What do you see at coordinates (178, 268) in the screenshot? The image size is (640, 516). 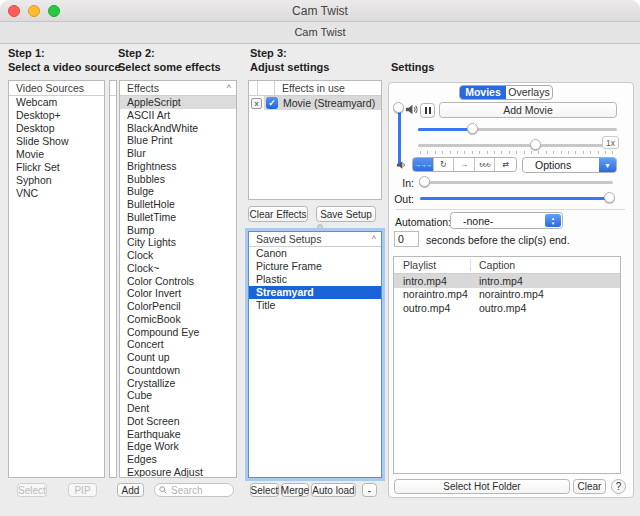 I see `effects-item: Clock~` at bounding box center [178, 268].